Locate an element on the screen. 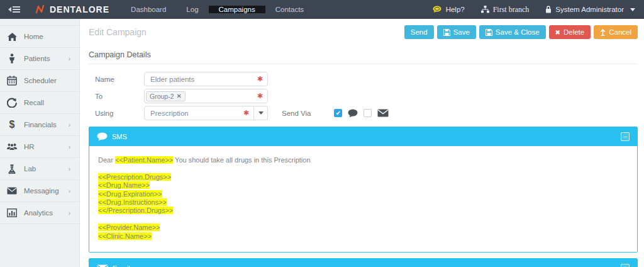 This screenshot has width=644, height=267. send-via-group: Send Via ✔ is located at coordinates (335, 113).